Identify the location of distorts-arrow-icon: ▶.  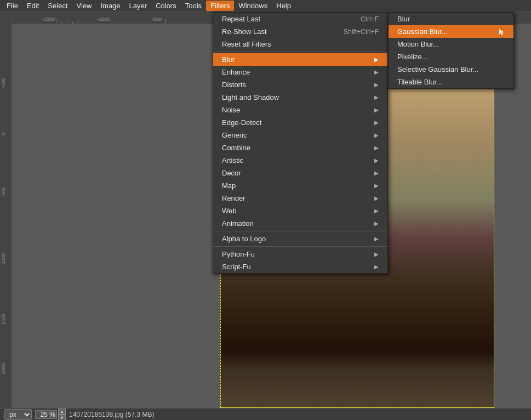
(376, 84).